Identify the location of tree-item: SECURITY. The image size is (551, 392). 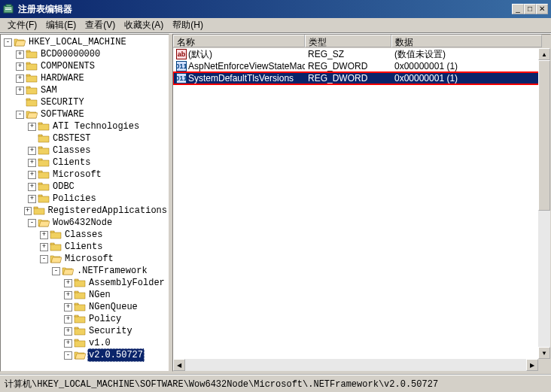
(84, 102).